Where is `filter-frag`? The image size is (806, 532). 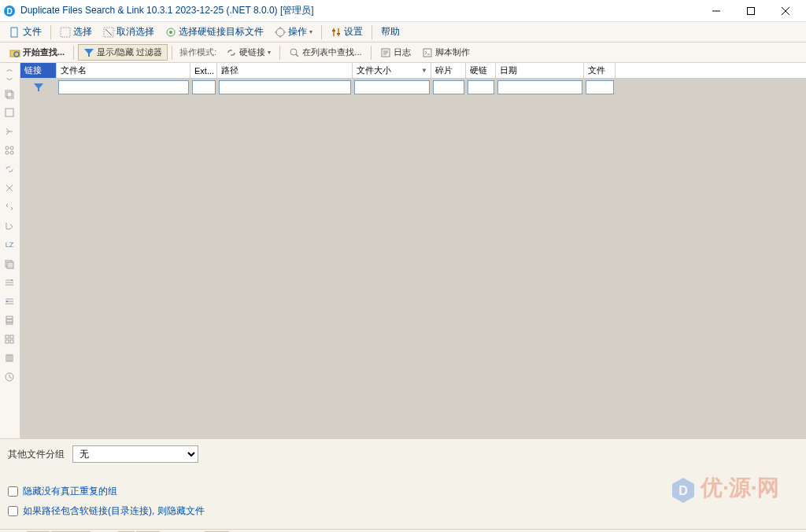 filter-frag is located at coordinates (449, 87).